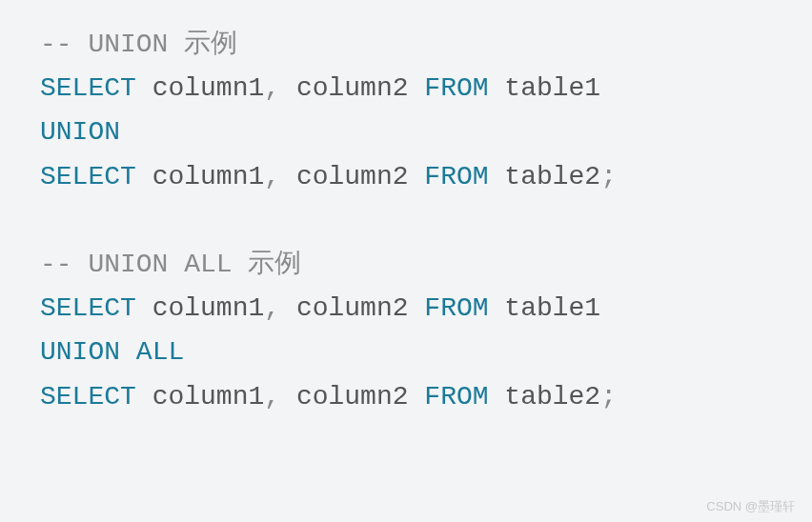 Image resolution: width=812 pixels, height=522 pixels. Describe the element at coordinates (171, 265) in the screenshot. I see `sql-comment: -- UNION ALL 示例` at that location.